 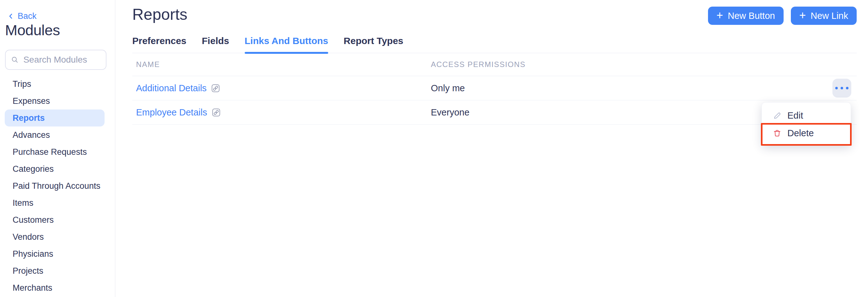 I want to click on sidebar-item-trips: Trips, so click(x=57, y=84).